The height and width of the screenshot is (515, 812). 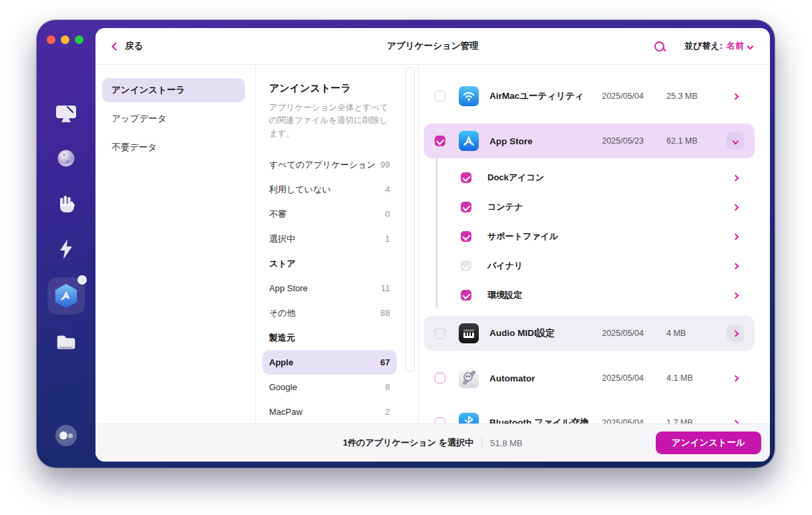 What do you see at coordinates (692, 141) in the screenshot?
I see `app-size: 62.1 MB` at bounding box center [692, 141].